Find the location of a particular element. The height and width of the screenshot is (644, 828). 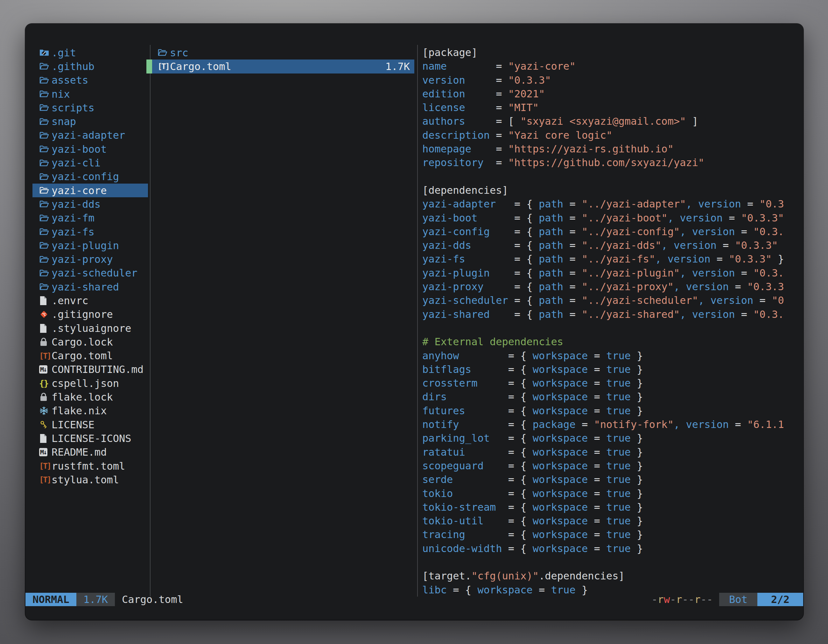

status-bar: NORMAL 1.7K Cargo.toml -rw-r--r-- Bot 2/… is located at coordinates (414, 600).